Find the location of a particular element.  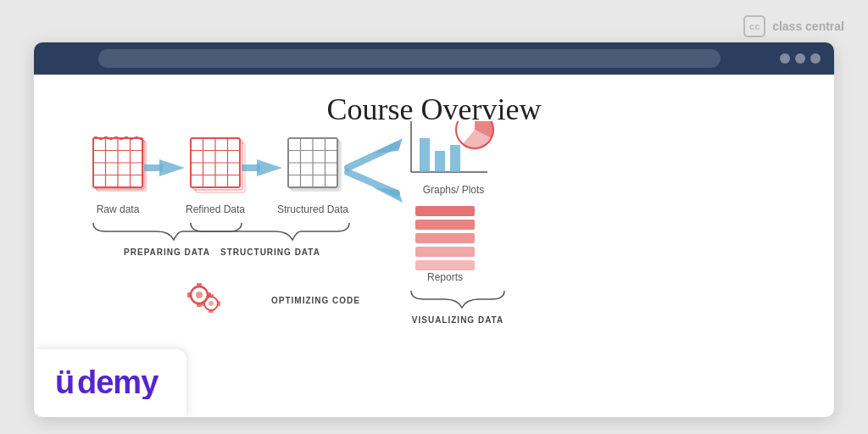

udemy-badge: ü demy is located at coordinates (110, 383).